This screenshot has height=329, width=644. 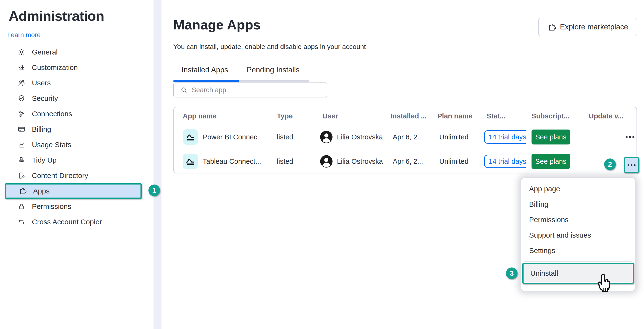 I want to click on avatar, so click(x=326, y=137).